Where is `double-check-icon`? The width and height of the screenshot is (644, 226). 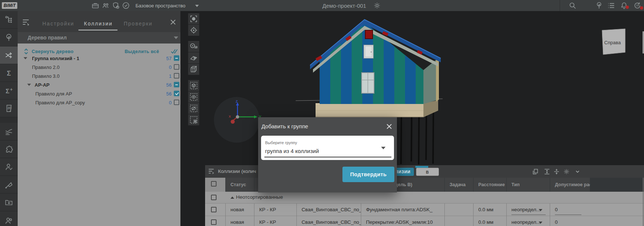 double-check-icon is located at coordinates (175, 51).